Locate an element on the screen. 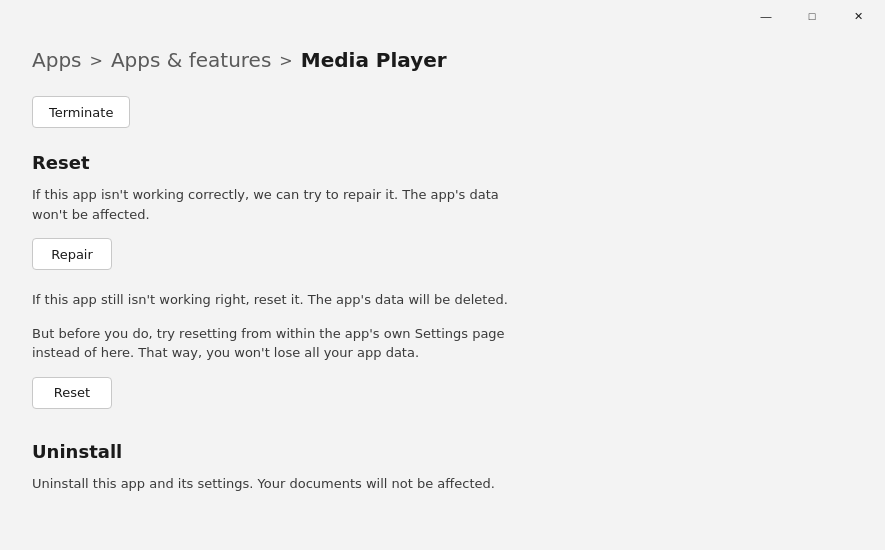  breadcrumb-media-player: Media Player is located at coordinates (374, 60).